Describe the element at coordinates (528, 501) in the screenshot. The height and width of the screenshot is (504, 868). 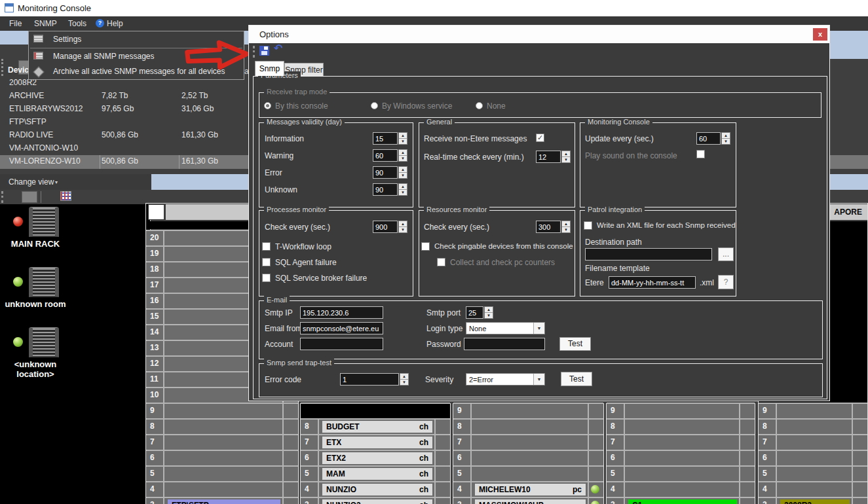
I see `rack-row: 3MASSIMOW10UP` at that location.